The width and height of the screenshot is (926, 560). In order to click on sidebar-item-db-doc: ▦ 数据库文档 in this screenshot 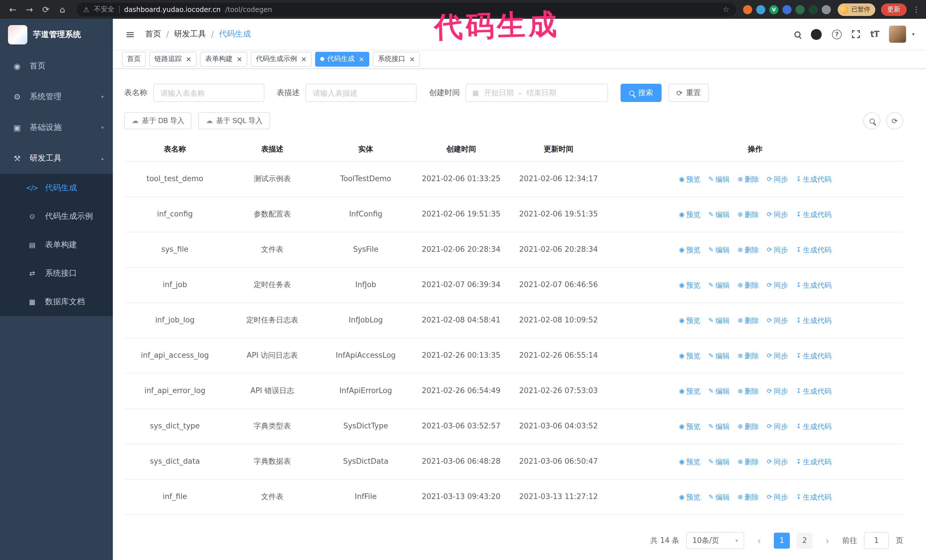, I will do `click(56, 302)`.